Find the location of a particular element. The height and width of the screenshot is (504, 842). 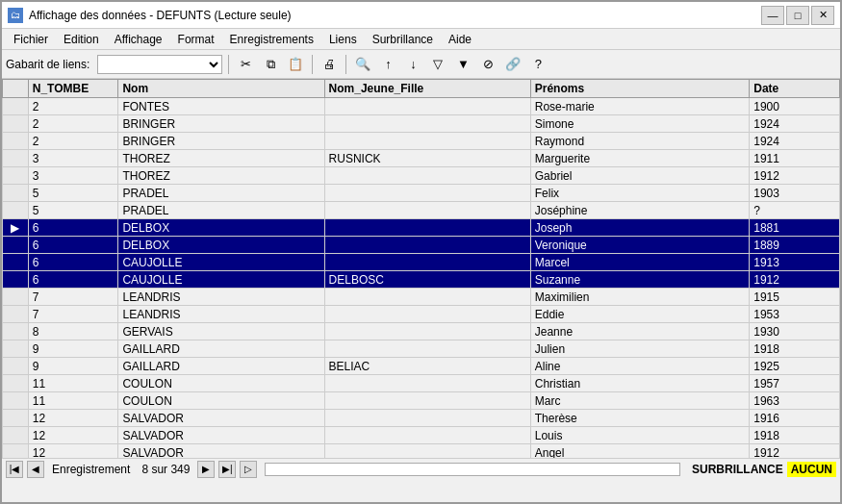

nav-last-button: ▶| is located at coordinates (227, 469).